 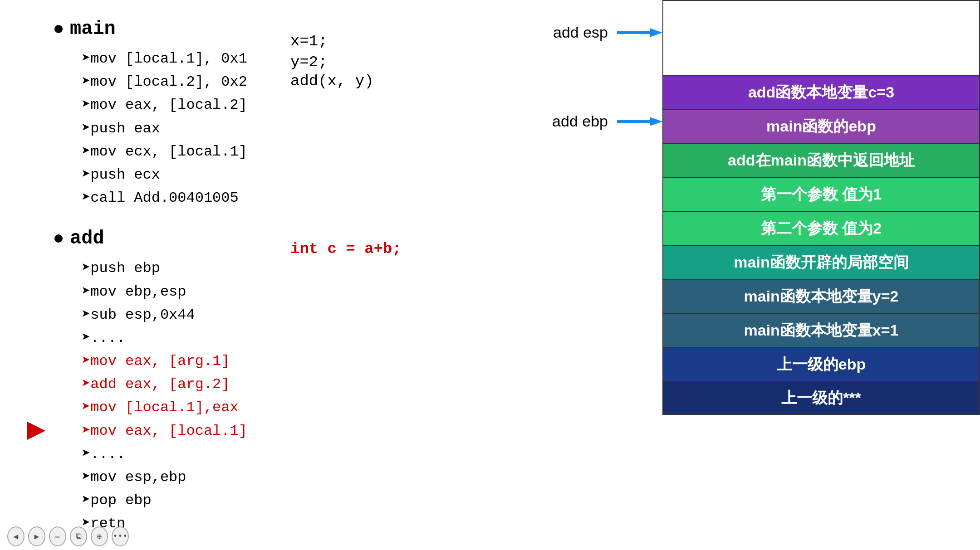 What do you see at coordinates (309, 62) in the screenshot?
I see `annotation-y: y=2;` at bounding box center [309, 62].